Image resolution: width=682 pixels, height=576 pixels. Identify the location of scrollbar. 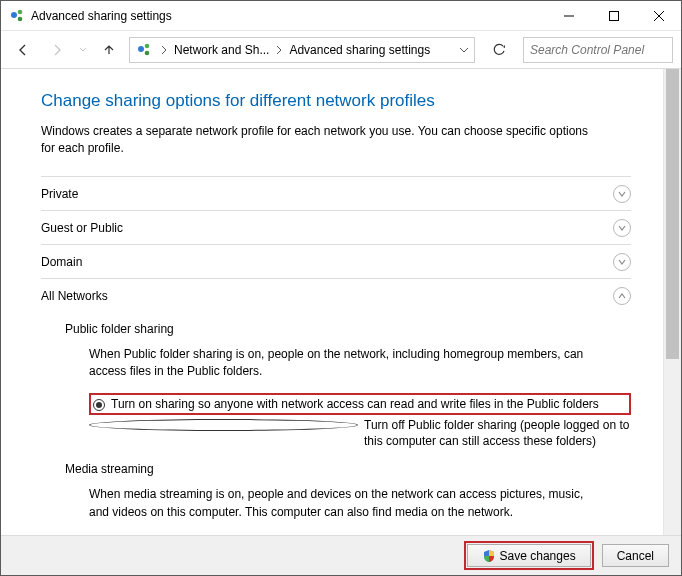
(672, 302).